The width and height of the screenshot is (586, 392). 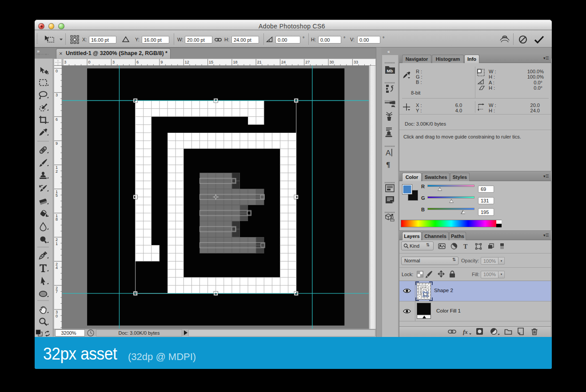 I want to click on svg-text: 27, so click(x=307, y=62).